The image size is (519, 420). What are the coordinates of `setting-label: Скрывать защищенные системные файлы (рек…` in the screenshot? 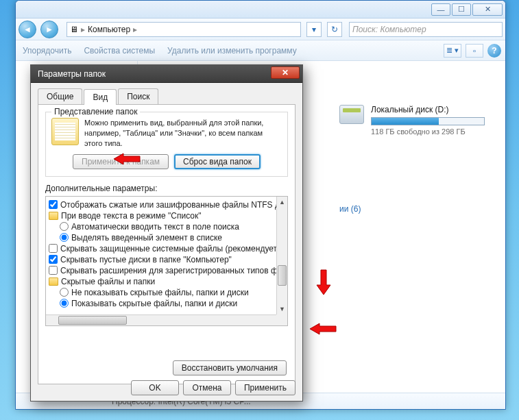 It's located at (169, 249).